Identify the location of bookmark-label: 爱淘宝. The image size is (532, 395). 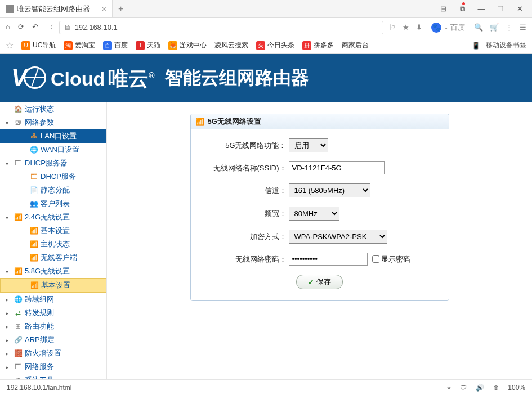
(85, 45).